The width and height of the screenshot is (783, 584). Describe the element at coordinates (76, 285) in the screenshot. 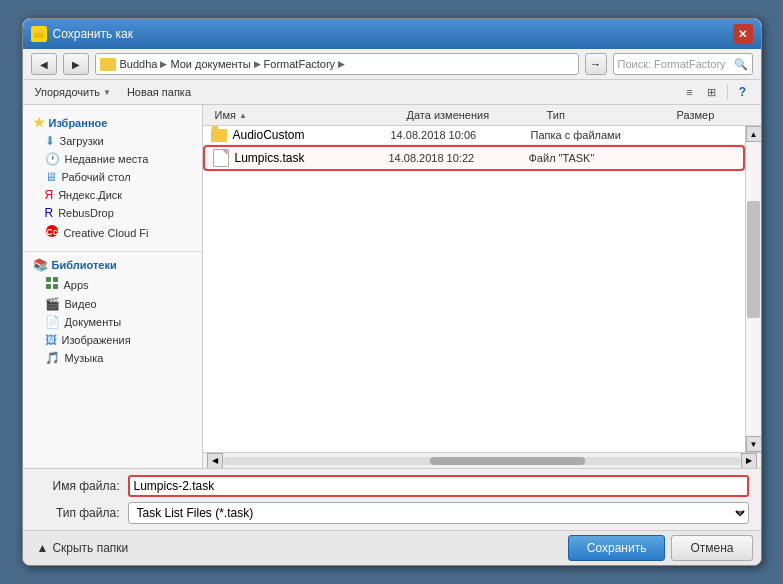

I see `sidebar-item-label: Apps` at that location.